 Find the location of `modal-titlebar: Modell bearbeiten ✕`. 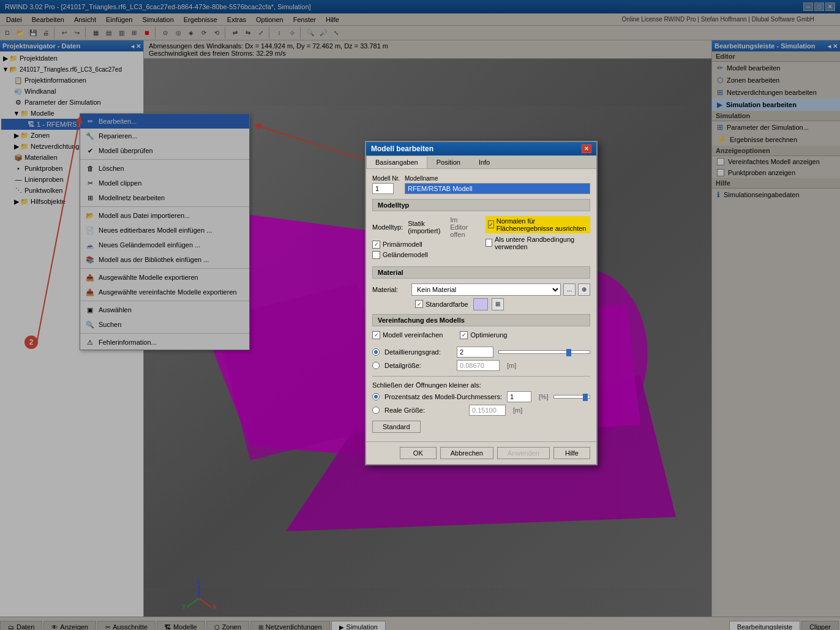

modal-titlebar: Modell bearbeiten ✕ is located at coordinates (481, 149).